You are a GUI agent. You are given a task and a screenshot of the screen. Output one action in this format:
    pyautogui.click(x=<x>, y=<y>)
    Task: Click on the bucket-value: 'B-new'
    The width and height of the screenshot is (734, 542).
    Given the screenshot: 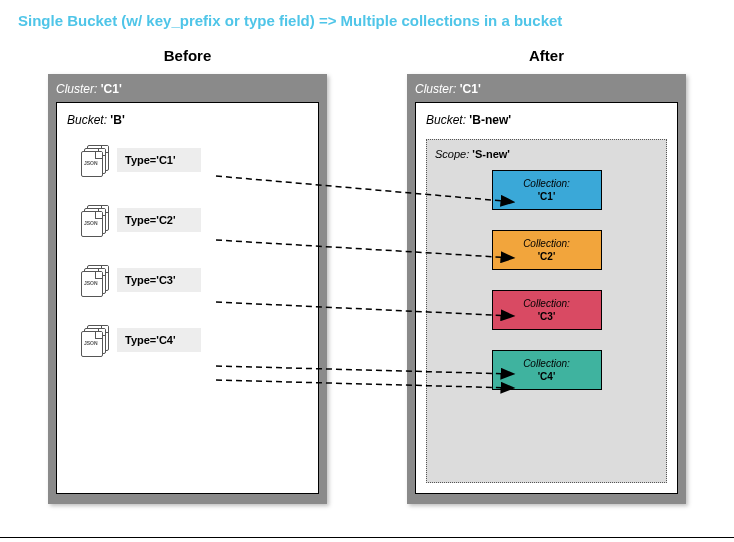 What is the action you would take?
    pyautogui.click(x=490, y=120)
    